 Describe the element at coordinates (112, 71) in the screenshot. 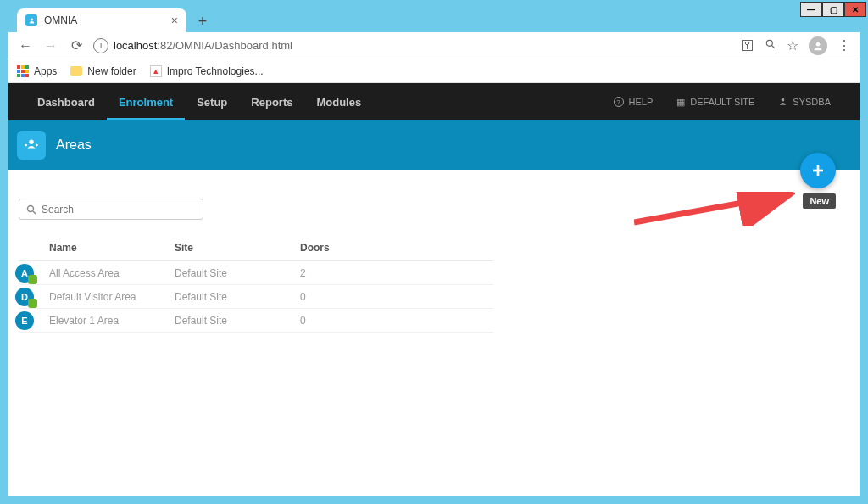

I see `bookmark-folder-label: New folder` at that location.